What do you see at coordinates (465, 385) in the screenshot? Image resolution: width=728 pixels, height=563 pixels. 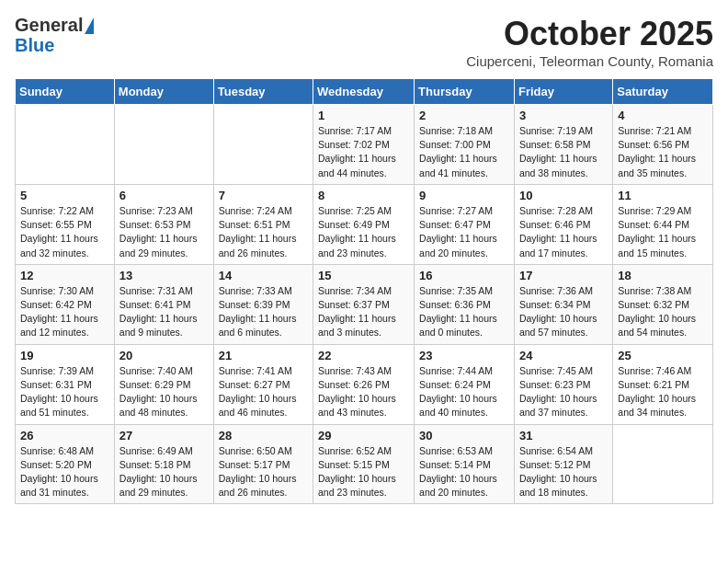 I see `day-cell: 23Sunrise: 7:44 AM Sunset: 6:24 PM Dayli…` at bounding box center [465, 385].